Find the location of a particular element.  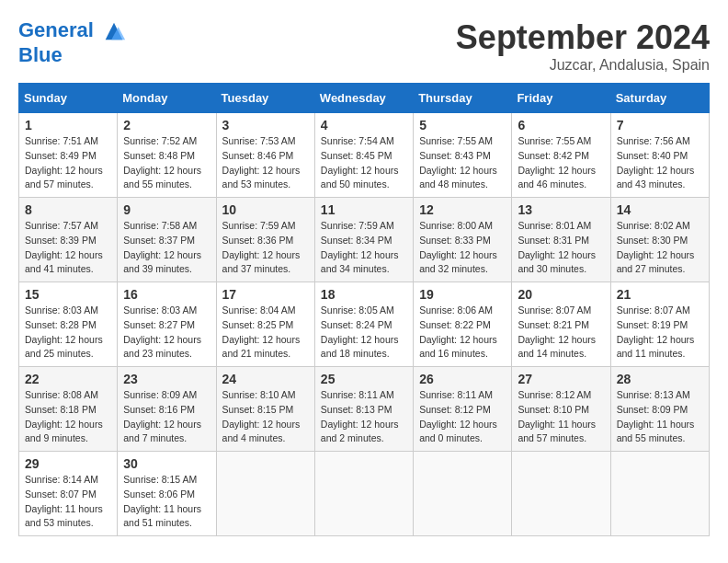

day-number: 15 is located at coordinates (68, 294).